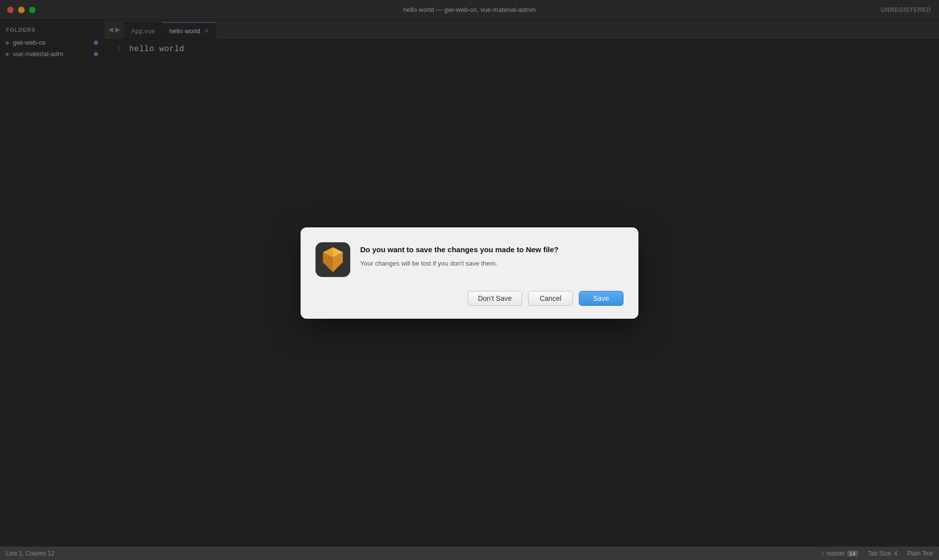  What do you see at coordinates (470, 298) in the screenshot?
I see `dialog-buttons: Don't Save Cancel Save` at bounding box center [470, 298].